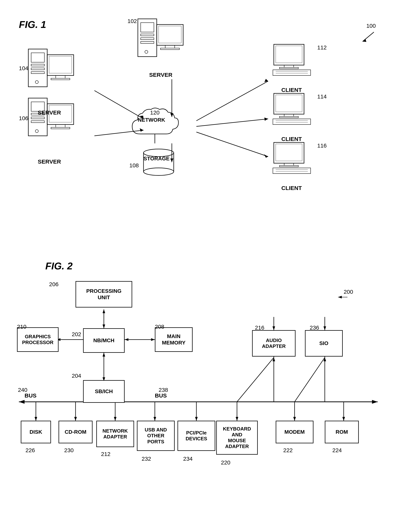 The width and height of the screenshot is (399, 532). I want to click on nb-mch-box: NB/MCH, so click(104, 341).